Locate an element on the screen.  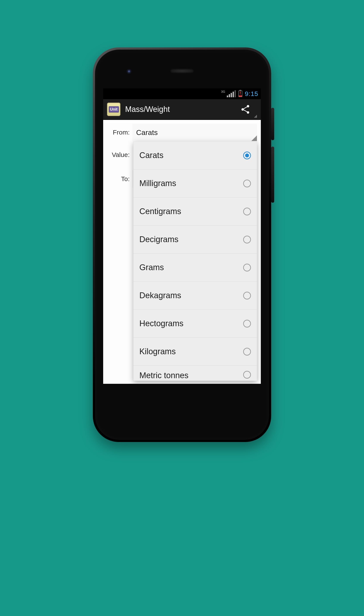
status-clock: 9:15 is located at coordinates (252, 94).